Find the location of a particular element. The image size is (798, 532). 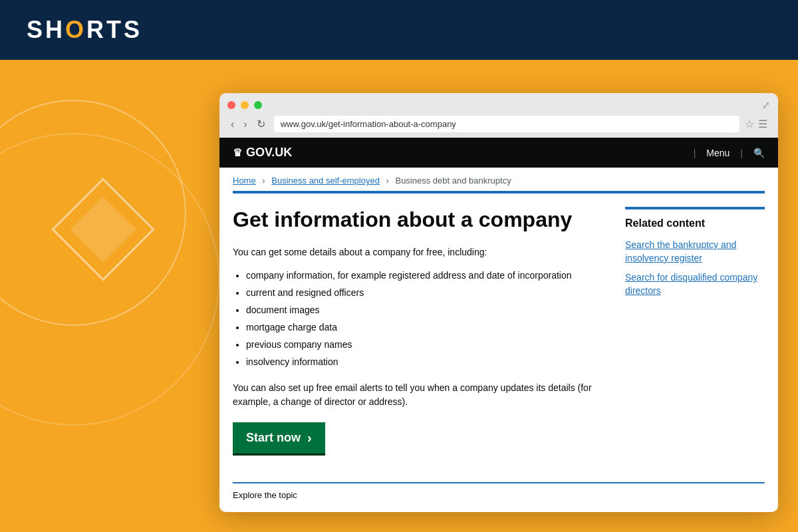

search-icon: 🔍 is located at coordinates (759, 153).